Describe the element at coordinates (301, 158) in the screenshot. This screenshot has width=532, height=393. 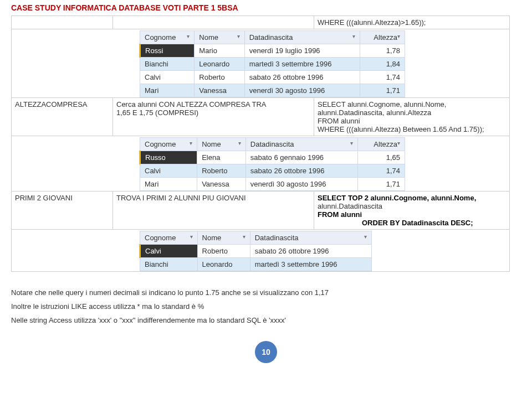
I see `cell: sabato 6 gennaio 1996` at that location.